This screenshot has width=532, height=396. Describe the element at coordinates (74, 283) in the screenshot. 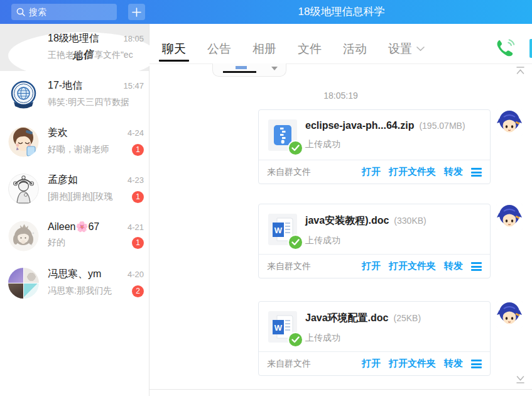

I see `chat-list-item-fengsihan-group: 冯思寒、ym 4-20 冯思寒:那我们先 2` at that location.